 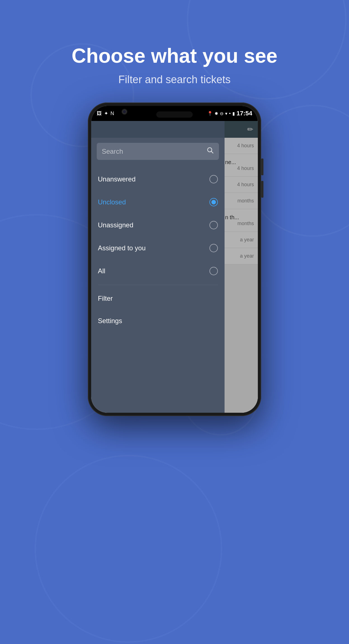 What do you see at coordinates (158, 248) in the screenshot?
I see `menu-item-assigned-to-you: Assigned to you` at bounding box center [158, 248].